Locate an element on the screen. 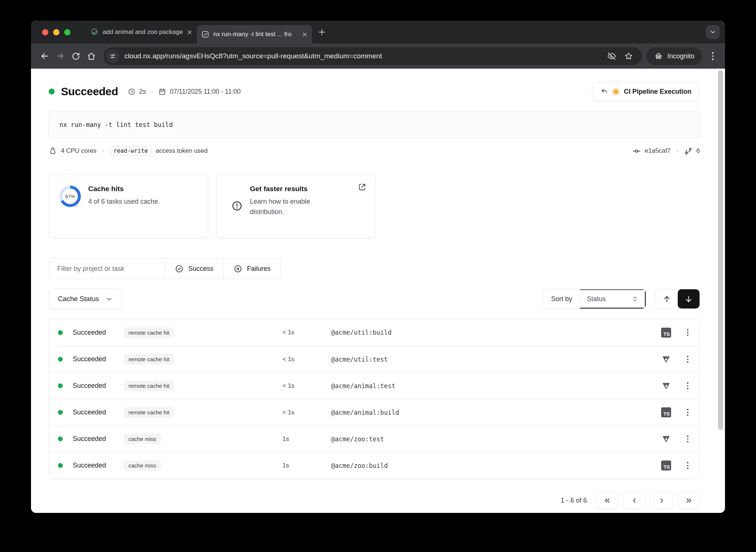 The image size is (756, 552). new-tab-button is located at coordinates (322, 32).